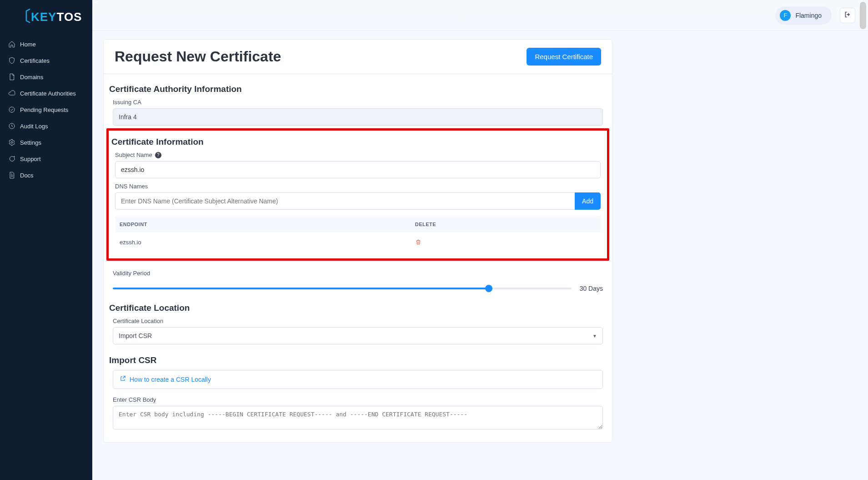  Describe the element at coordinates (361, 155) in the screenshot. I see `subject-name-label: Subject Name ?` at that location.